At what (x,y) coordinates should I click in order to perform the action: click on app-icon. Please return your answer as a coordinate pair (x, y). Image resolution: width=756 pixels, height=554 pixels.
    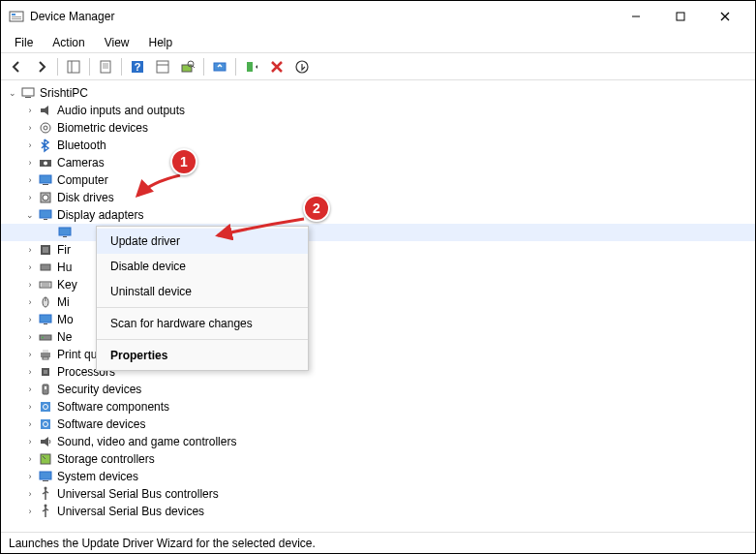
    Looking at the image, I should click on (16, 16).